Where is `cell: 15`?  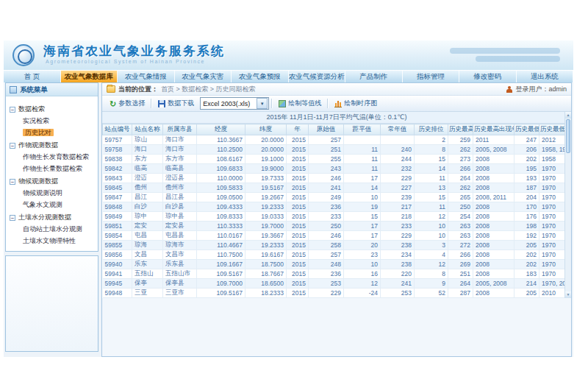
cell: 15 is located at coordinates (431, 197).